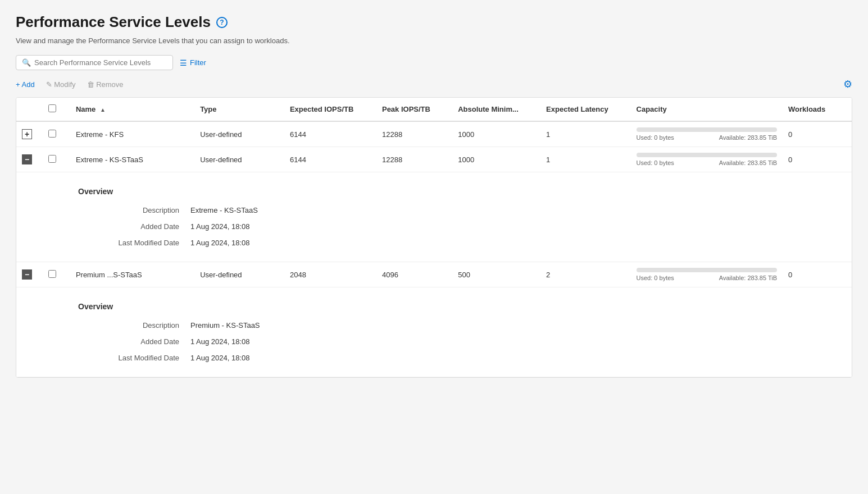  Describe the element at coordinates (434, 134) in the screenshot. I see `table-row: + Extreme - KFS User-defined 6144` at that location.